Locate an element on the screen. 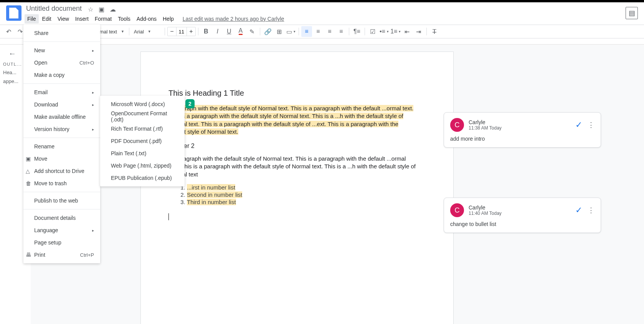  outline-item: appe... is located at coordinates (12, 81).